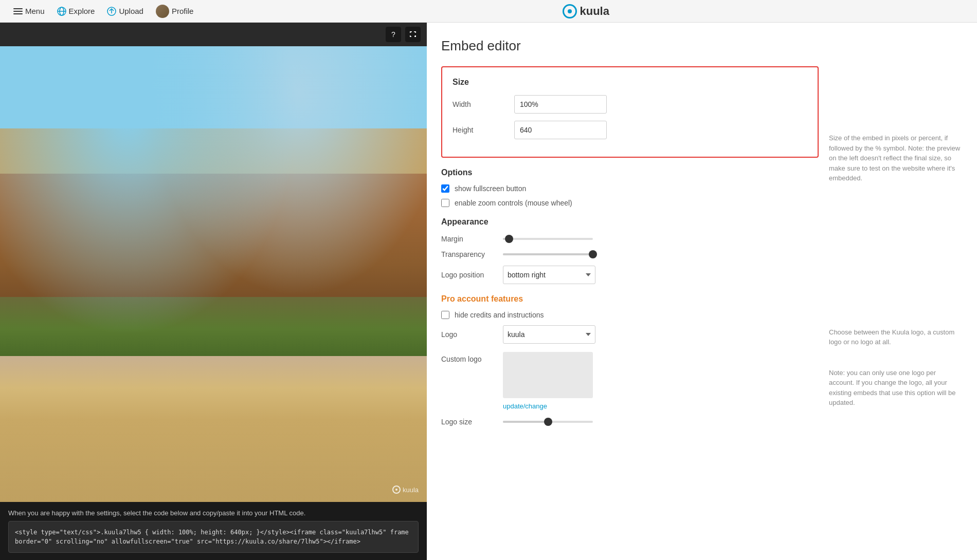  I want to click on custom-logo-note: Note: you can only use one logo per acco…, so click(896, 388).